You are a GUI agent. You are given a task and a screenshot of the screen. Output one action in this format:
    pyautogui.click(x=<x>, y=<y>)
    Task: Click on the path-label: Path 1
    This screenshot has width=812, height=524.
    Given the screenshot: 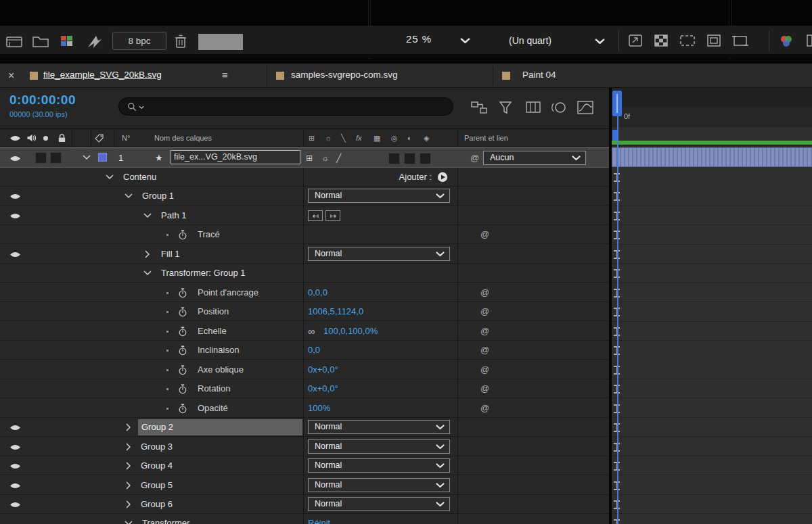 What is the action you would take?
    pyautogui.click(x=174, y=216)
    